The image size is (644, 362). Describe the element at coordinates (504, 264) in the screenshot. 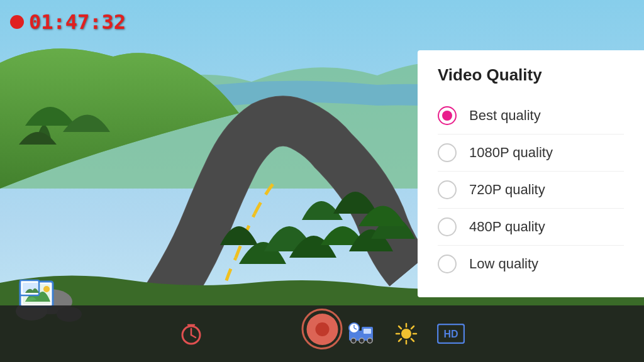

I see `quality-label-low: Low quality` at that location.